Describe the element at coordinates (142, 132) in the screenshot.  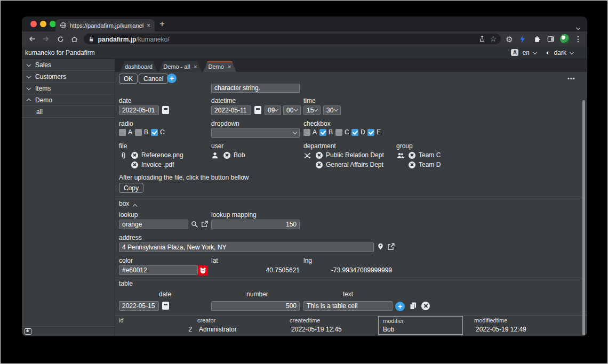
I see `radio-option-b: B` at that location.